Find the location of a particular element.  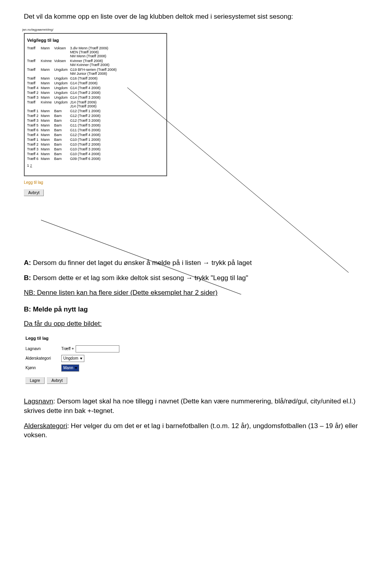

table-cell: G12 (Træff 2 2008) is located at coordinates (95, 116).